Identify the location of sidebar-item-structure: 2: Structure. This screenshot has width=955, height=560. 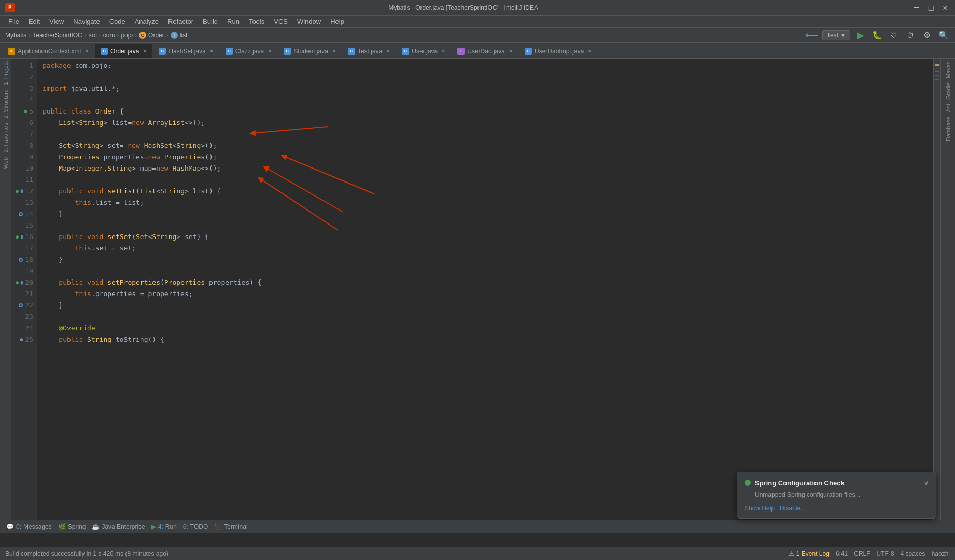
(6, 104).